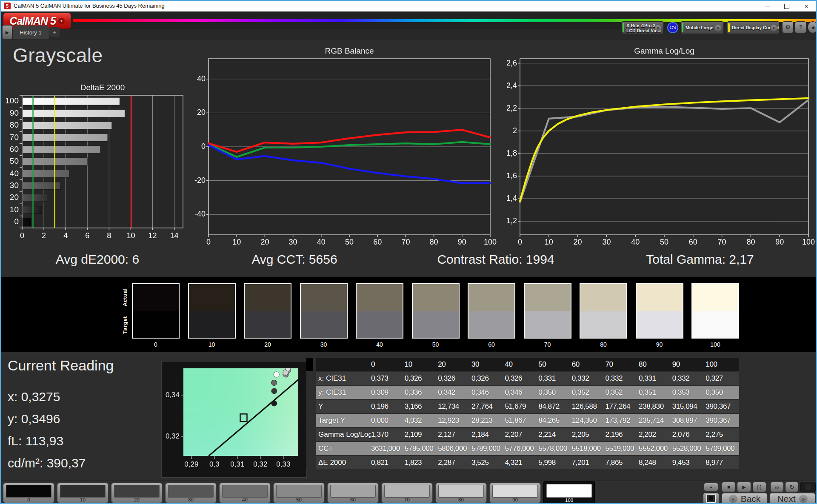  I want to click on table-cell: 5709,000, so click(723, 449).